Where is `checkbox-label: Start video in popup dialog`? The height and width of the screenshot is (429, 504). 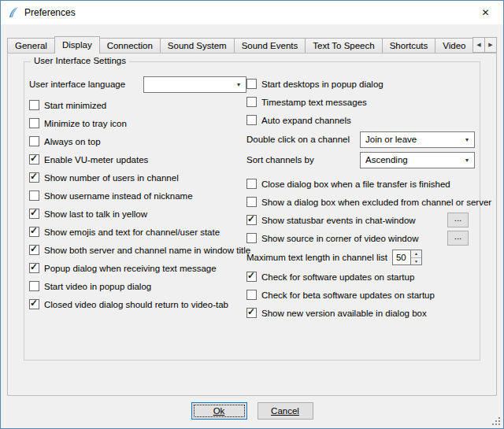 checkbox-label: Start video in popup dialog is located at coordinates (98, 287).